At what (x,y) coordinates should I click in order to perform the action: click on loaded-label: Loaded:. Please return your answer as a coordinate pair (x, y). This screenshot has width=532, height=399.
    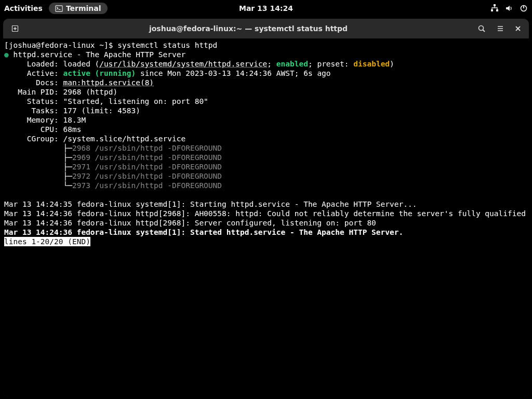
    Looking at the image, I should click on (34, 64).